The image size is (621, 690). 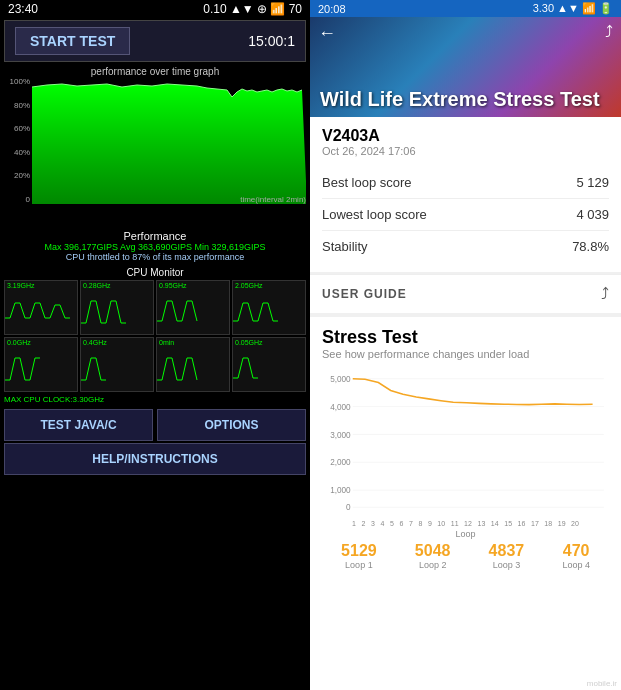 I want to click on cpu-monitor-label: CPU Monitor, so click(x=155, y=272).